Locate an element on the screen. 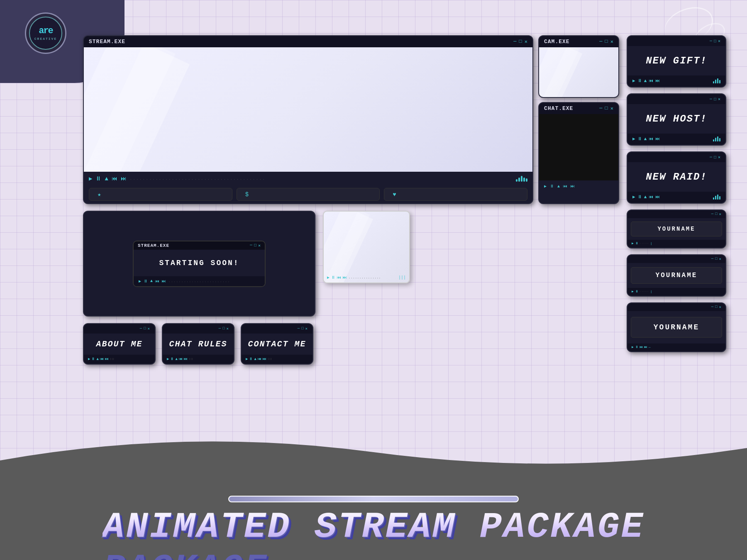 The height and width of the screenshot is (560, 747). am-pause: ⏸ is located at coordinates (93, 359).